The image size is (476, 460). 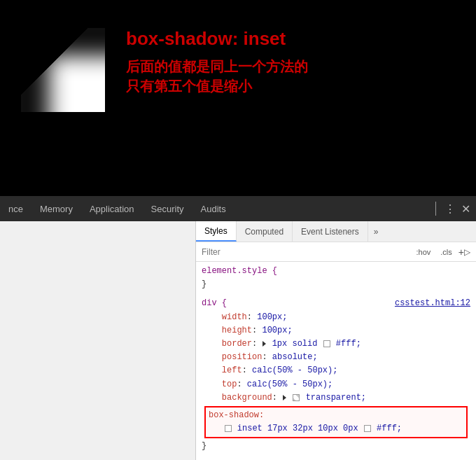 I want to click on devtools-tabbar: nce Memory Application Security Audits ⋮…, so click(x=238, y=209).